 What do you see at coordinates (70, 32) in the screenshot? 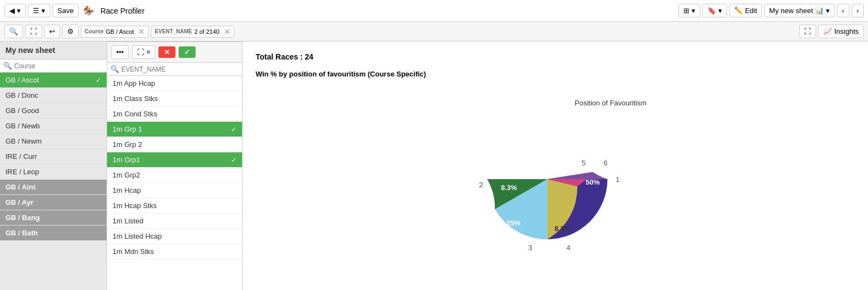
I see `settings-btn: ⚙` at bounding box center [70, 32].